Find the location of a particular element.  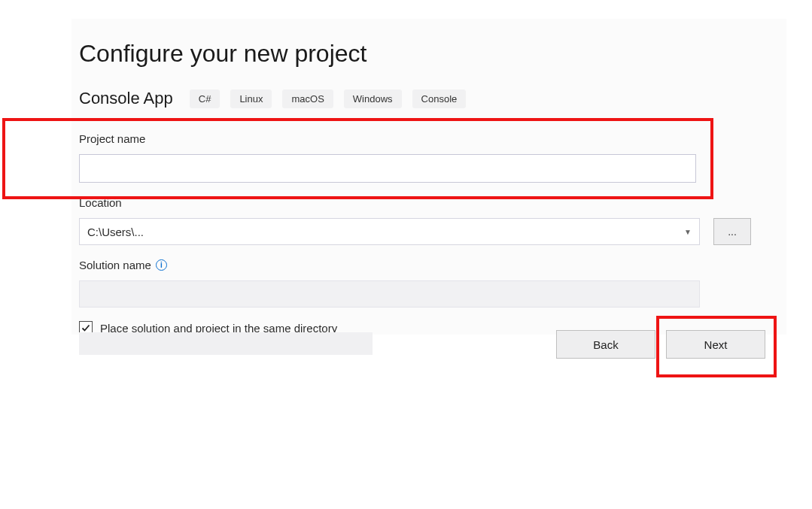

browse-button: ... is located at coordinates (732, 232).